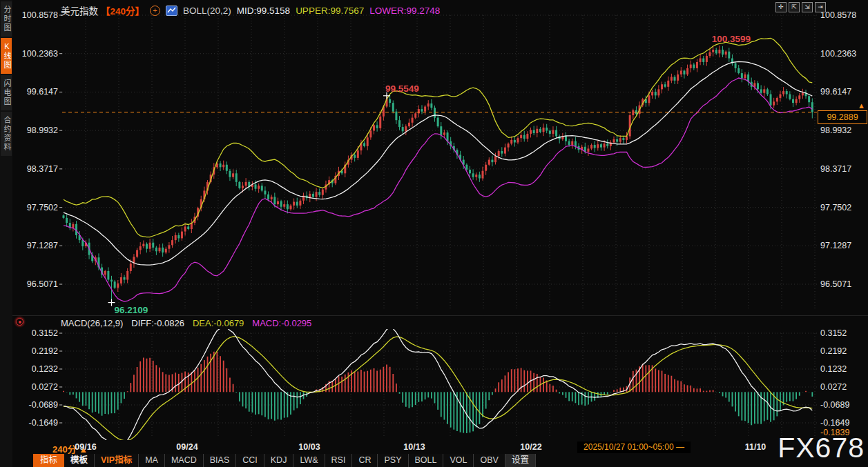 The height and width of the screenshot is (467, 868). Describe the element at coordinates (6, 233) in the screenshot. I see `left-sidebar: 分时图K线图闪电图合约资料` at that location.